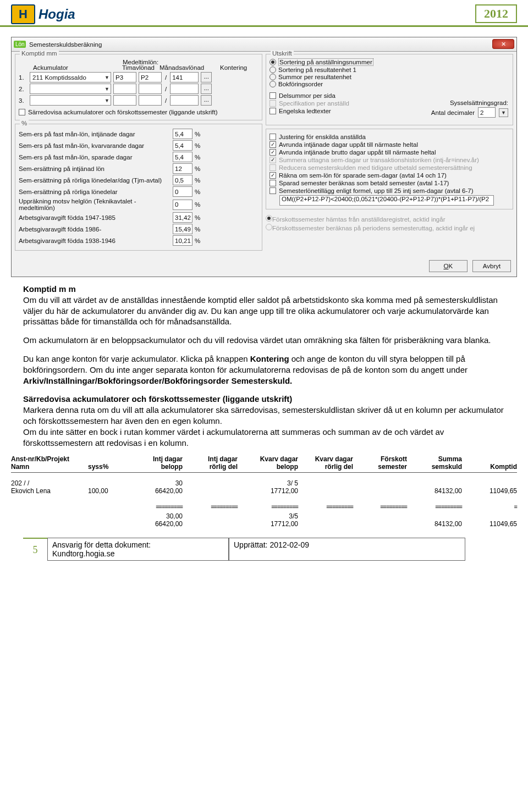  I want to click on logo-text: Hogia, so click(57, 14).